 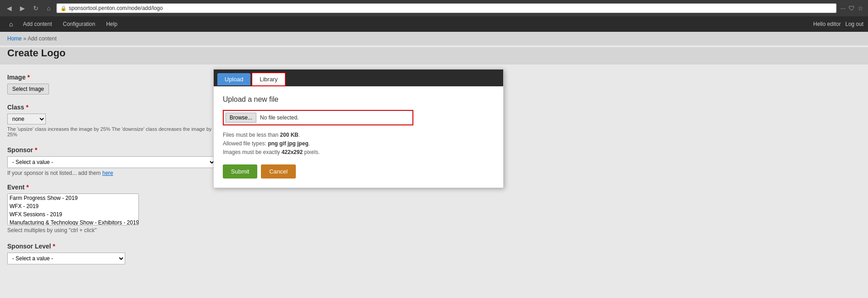 What do you see at coordinates (358, 153) in the screenshot?
I see `req-dims-line: Images must be exactly 422x292 pixels.` at bounding box center [358, 153].